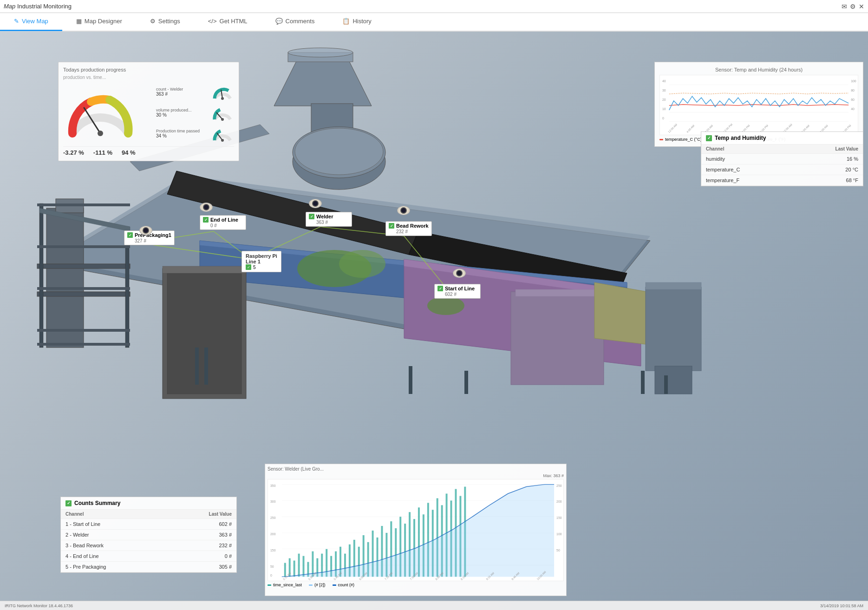 This screenshot has width=868, height=610. Describe the element at coordinates (195, 112) in the screenshot. I see `small-gauge-2: volume produced... 30 %` at that location.